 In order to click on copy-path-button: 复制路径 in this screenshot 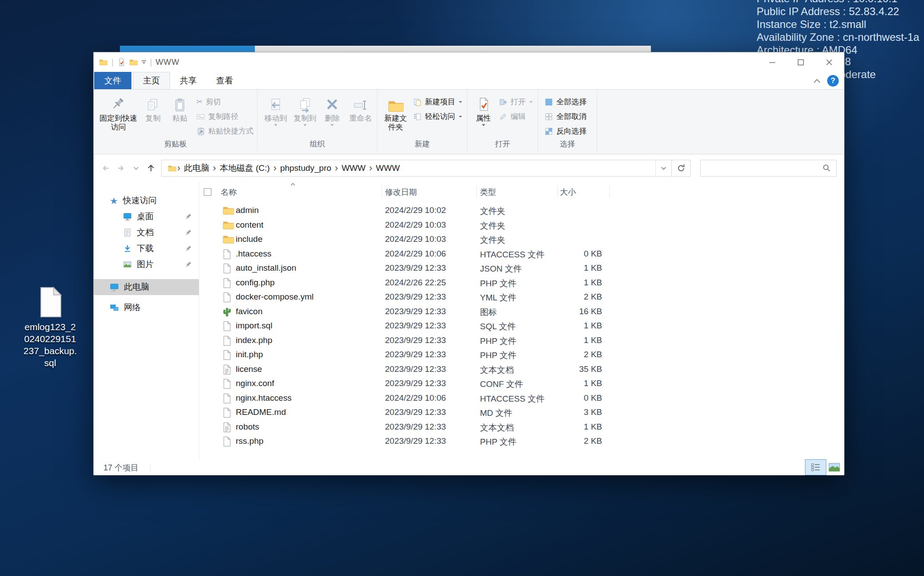, I will do `click(225, 116)`.